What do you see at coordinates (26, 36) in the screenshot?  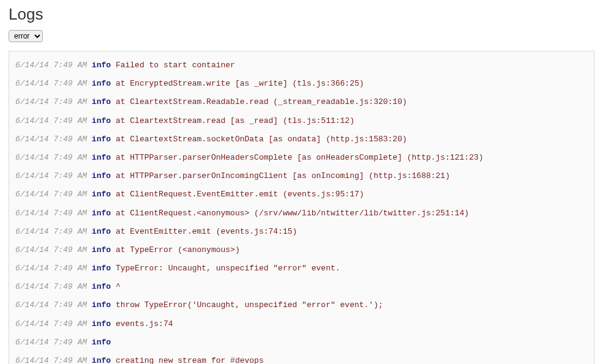 I see `log-filter-select: error` at bounding box center [26, 36].